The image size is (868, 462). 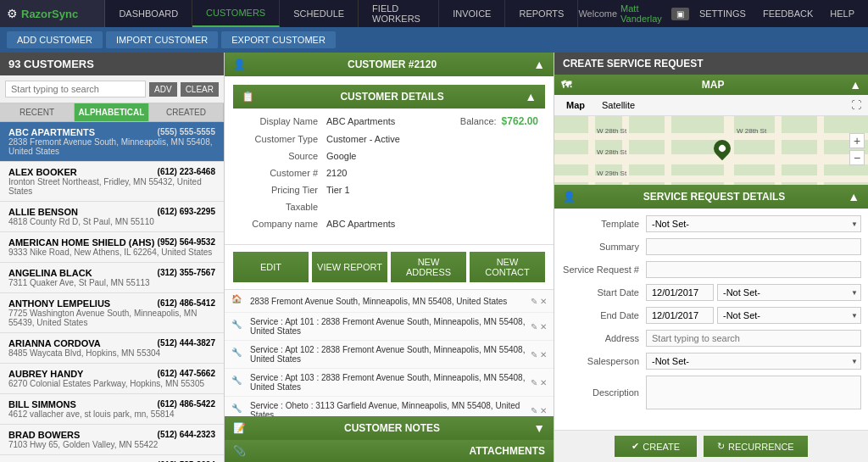 What do you see at coordinates (855, 85) in the screenshot?
I see `map-expand-icon: ▲` at bounding box center [855, 85].